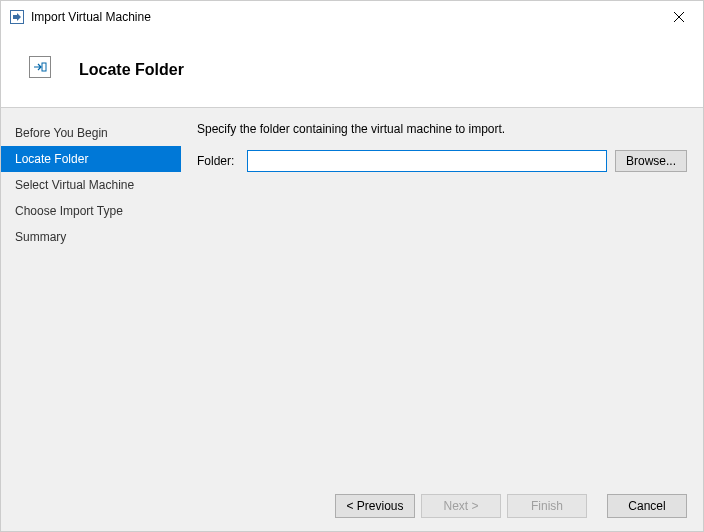 This screenshot has width=704, height=532. I want to click on sidebar-item-select-vm: Select Virtual Machine, so click(91, 185).